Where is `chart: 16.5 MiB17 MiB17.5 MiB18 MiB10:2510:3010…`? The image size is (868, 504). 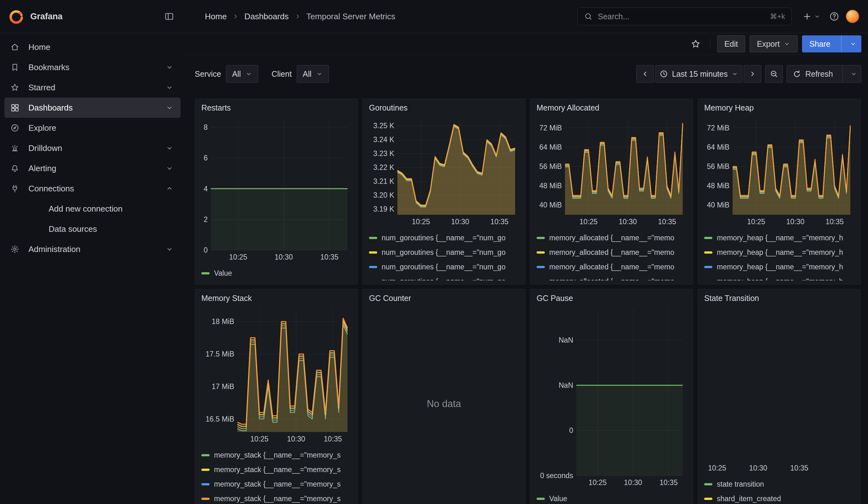 chart: 16.5 MiB17 MiB17.5 MiB18 MiB10:2510:3010… is located at coordinates (276, 375).